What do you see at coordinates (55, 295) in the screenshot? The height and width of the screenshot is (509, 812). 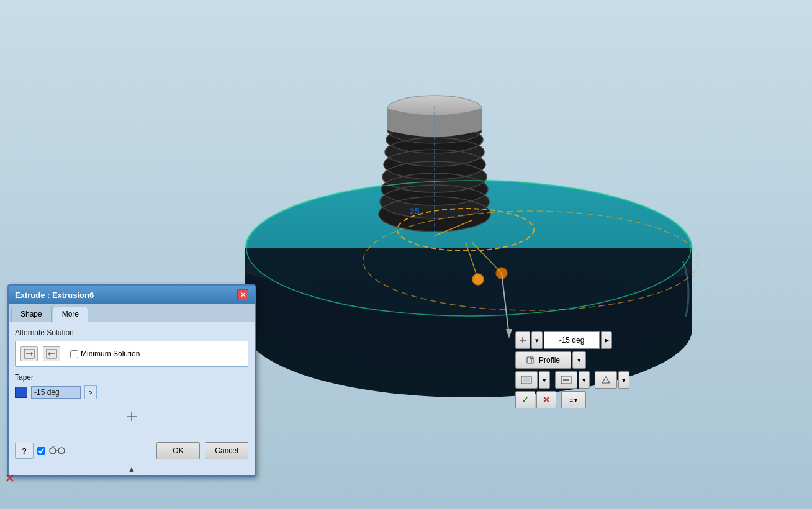 I see `dialog-title: Extrude : Extrusion6` at bounding box center [55, 295].